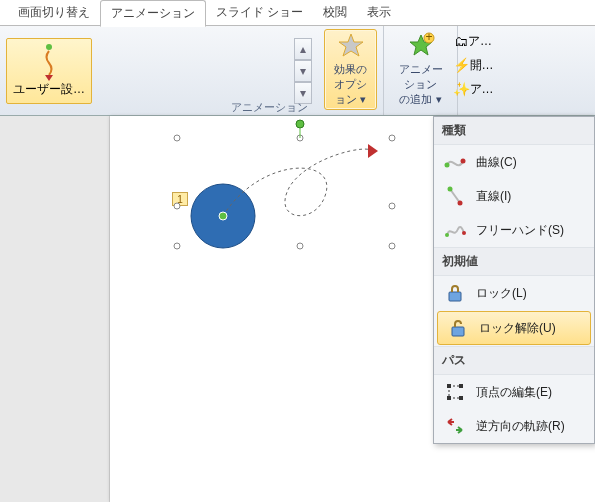  What do you see at coordinates (514, 328) in the screenshot?
I see `menu-item-unlock: ロック解除(U)` at bounding box center [514, 328].